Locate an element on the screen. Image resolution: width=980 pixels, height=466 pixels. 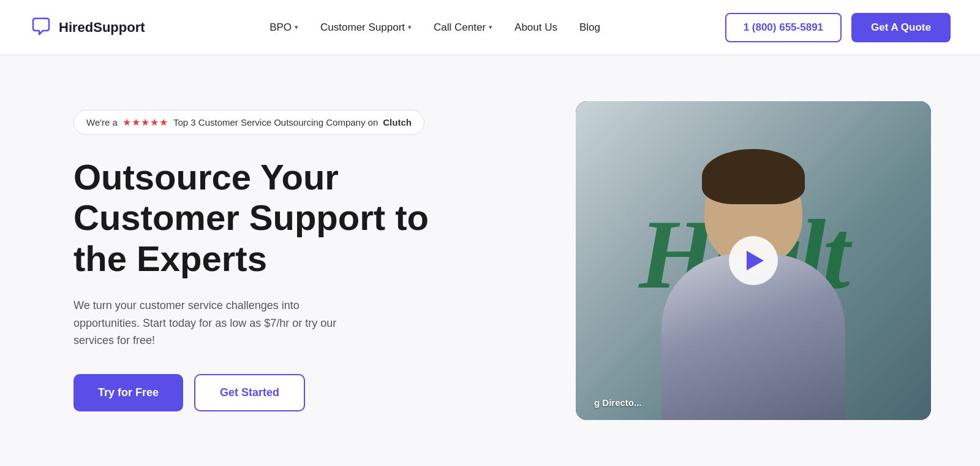
get-started-button: Get Started is located at coordinates (250, 392).